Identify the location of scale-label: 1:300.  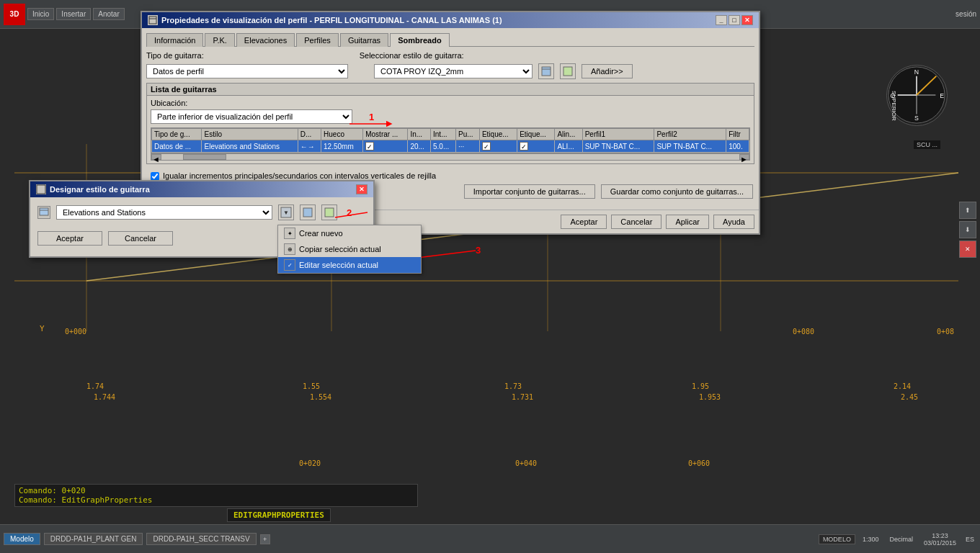
(870, 539).